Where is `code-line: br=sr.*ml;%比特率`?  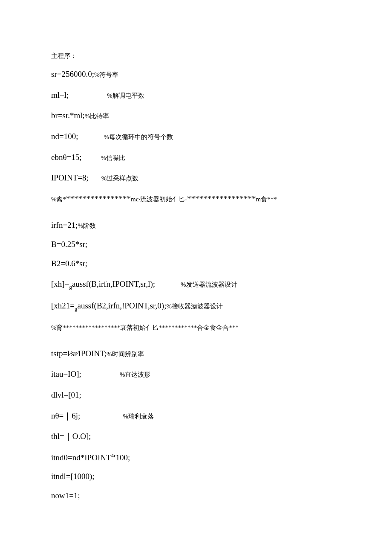 code-line: br=sr.*ml;%比特率 is located at coordinates (196, 116).